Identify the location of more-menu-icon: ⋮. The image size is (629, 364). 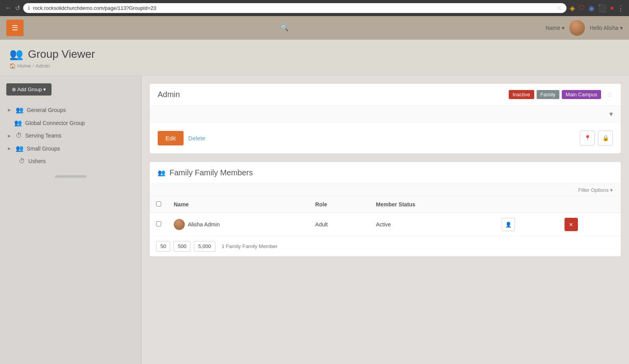
(621, 8).